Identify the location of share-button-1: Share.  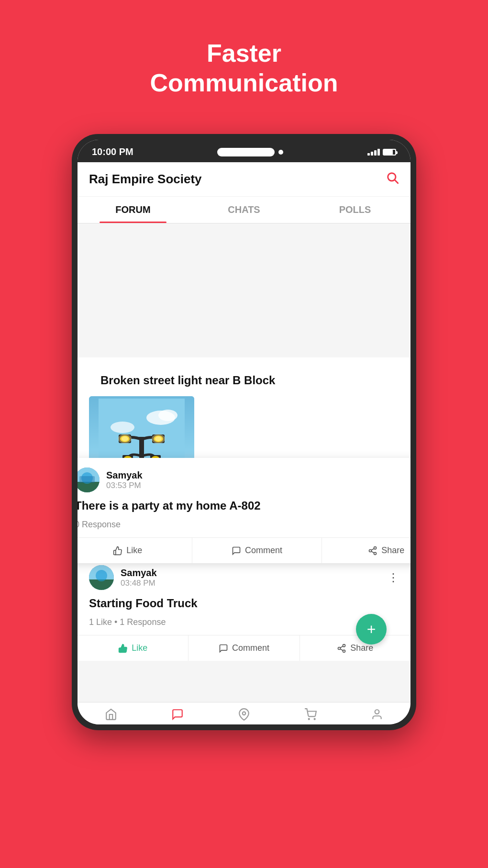
(366, 550).